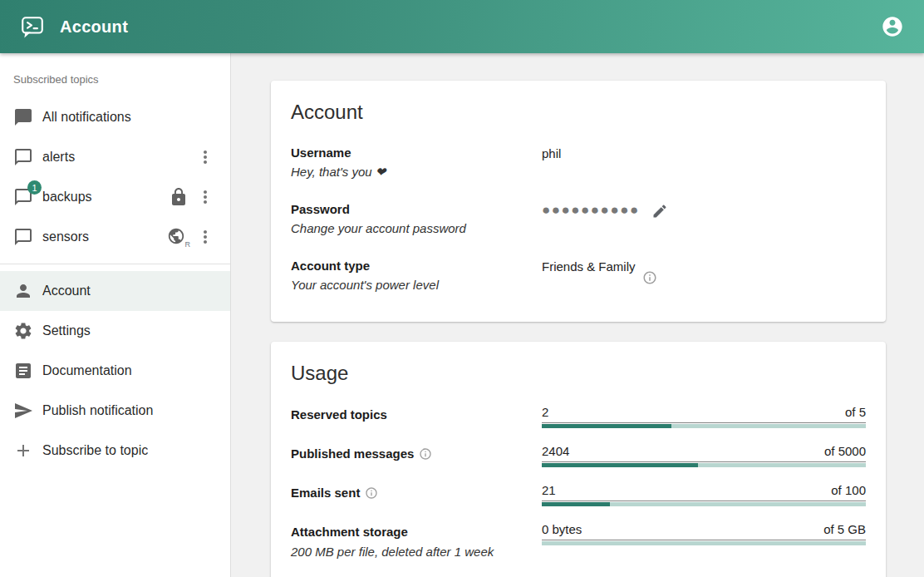 This screenshot has height=577, width=924. What do you see at coordinates (115, 85) in the screenshot?
I see `subscribed-topics-label: Subscribed topics` at bounding box center [115, 85].